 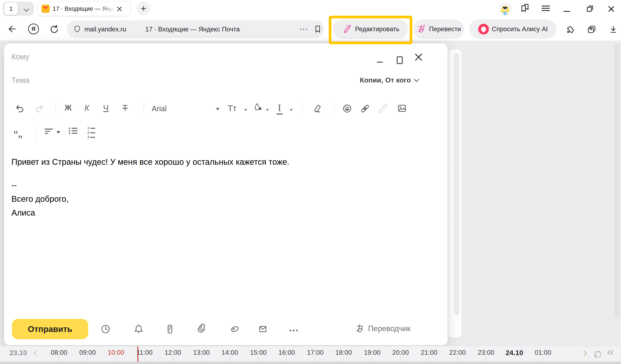 What do you see at coordinates (514, 353) in the screenshot?
I see `timeline-date-right: 24.10` at bounding box center [514, 353].